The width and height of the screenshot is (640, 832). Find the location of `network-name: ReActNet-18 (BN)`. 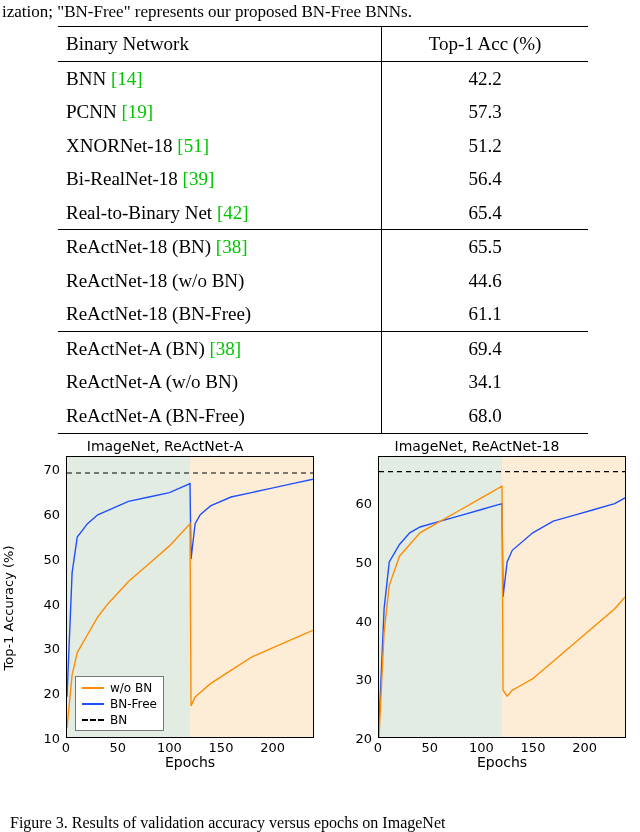

network-name: ReActNet-18 (BN) is located at coordinates (141, 246).